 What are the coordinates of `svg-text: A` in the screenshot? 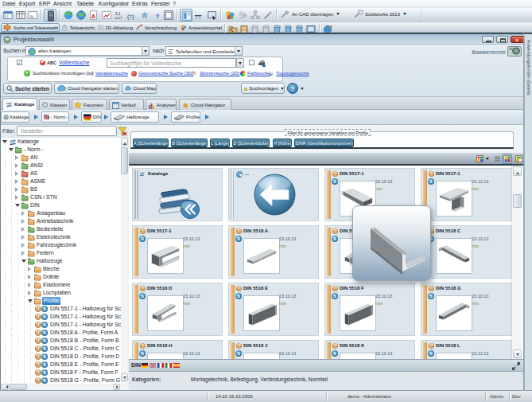 It's located at (94, 16).